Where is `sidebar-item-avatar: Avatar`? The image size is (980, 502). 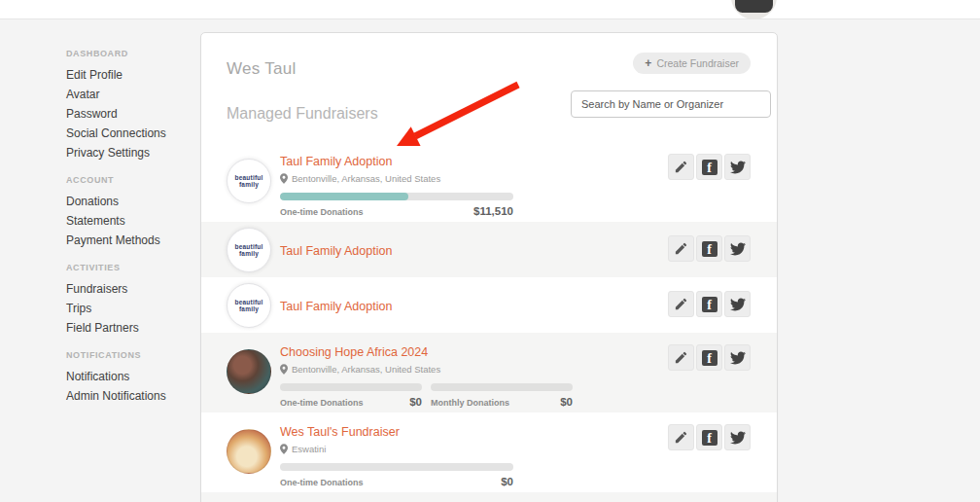 sidebar-item-avatar: Avatar is located at coordinates (132, 94).